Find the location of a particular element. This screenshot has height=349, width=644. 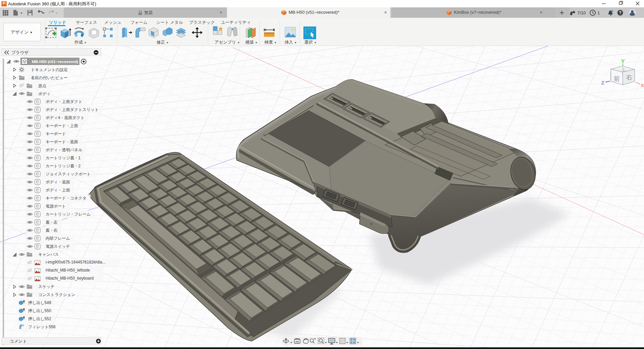

svg-text: Y is located at coordinates (623, 62).